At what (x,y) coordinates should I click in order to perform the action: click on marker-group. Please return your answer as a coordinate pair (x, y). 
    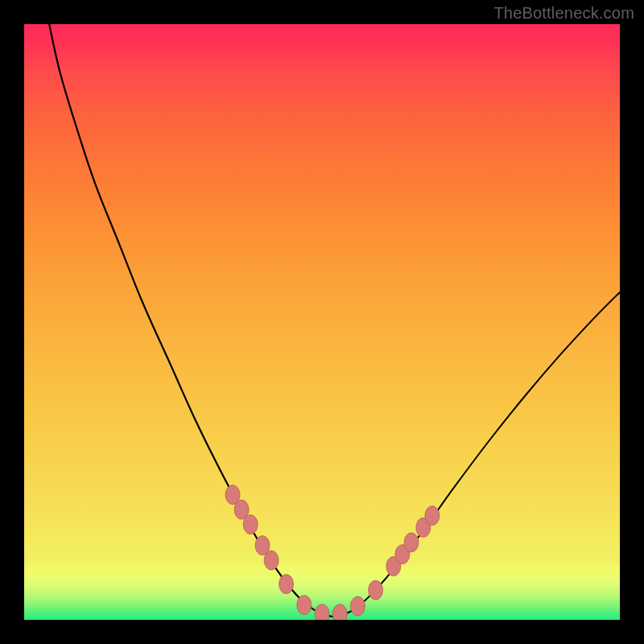
    Looking at the image, I should click on (332, 552).